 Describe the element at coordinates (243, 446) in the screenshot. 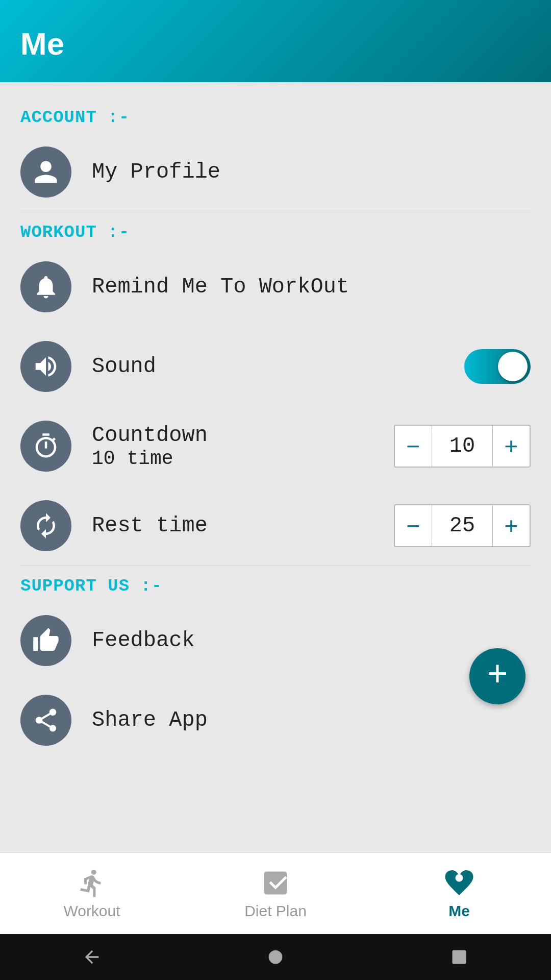

I see `countdown-label-group: Countdown 10 time` at that location.